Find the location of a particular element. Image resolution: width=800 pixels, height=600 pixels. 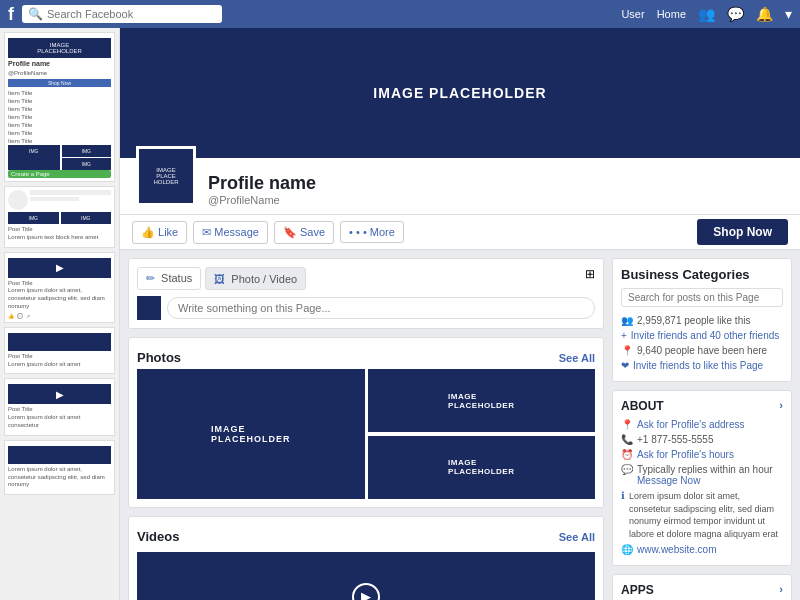

photo-main: IMAGEPLACEHOLDER is located at coordinates (251, 434).